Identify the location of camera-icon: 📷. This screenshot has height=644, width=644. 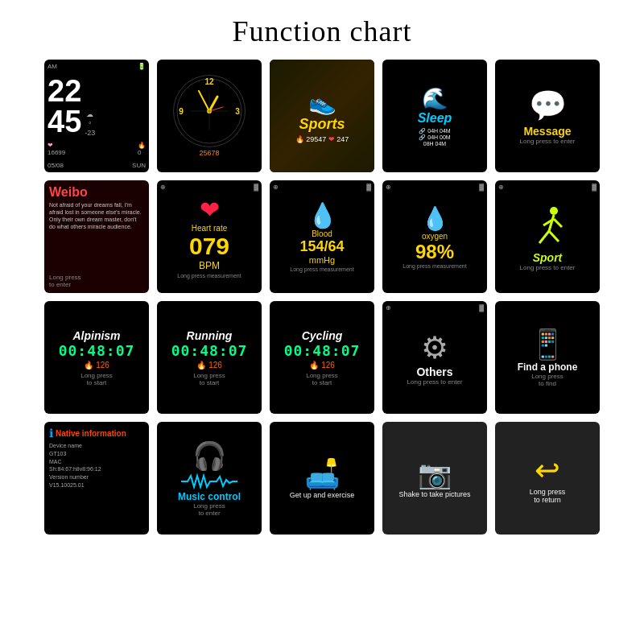
(435, 474).